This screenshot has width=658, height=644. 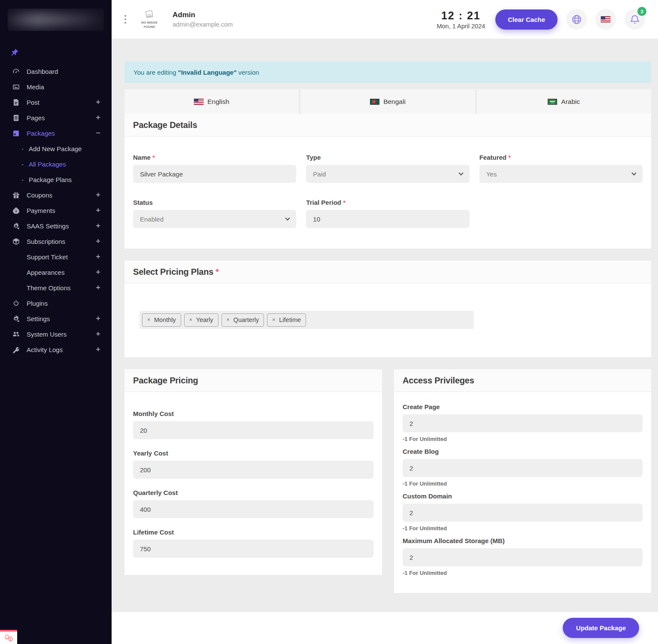 I want to click on clock-time: 12 : 21, so click(x=461, y=15).